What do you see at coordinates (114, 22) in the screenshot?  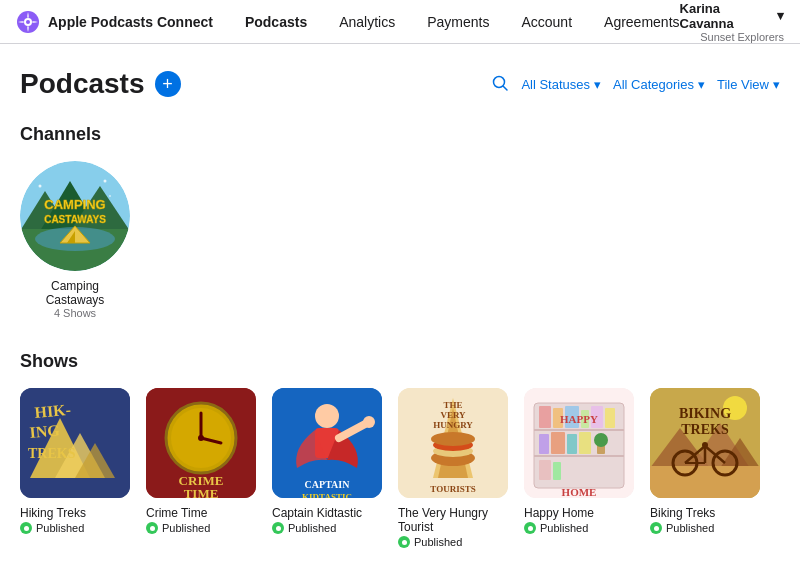 I see `logo: Apple Podcasts Connect` at bounding box center [114, 22].